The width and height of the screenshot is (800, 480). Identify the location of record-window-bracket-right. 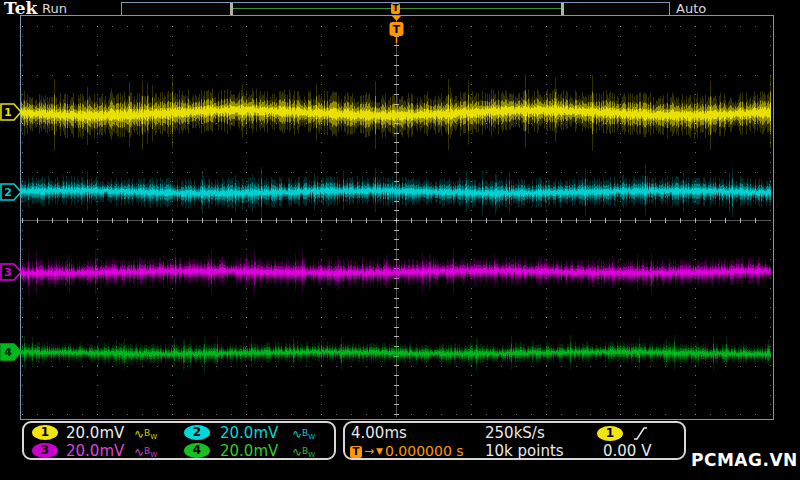
(562, 9).